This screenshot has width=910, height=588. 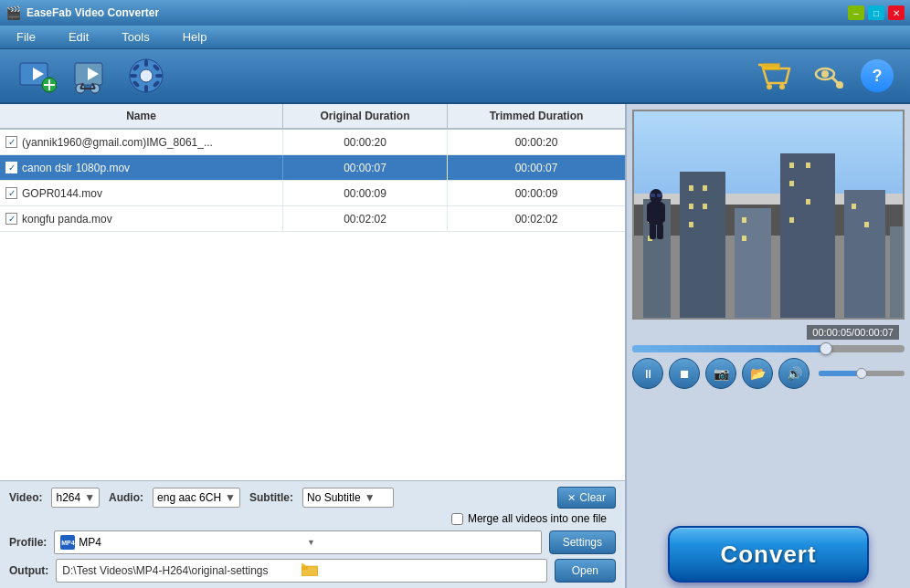 What do you see at coordinates (794, 373) in the screenshot?
I see `volume-button: 🔊` at bounding box center [794, 373].